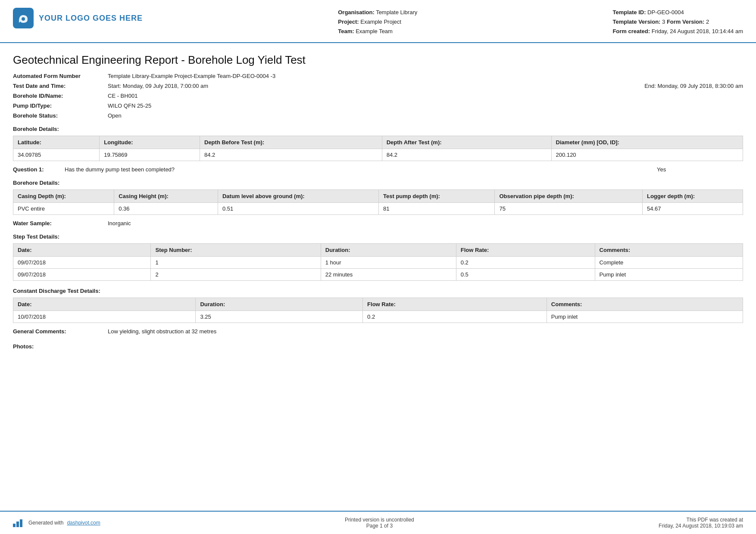 The image size is (756, 534). I want to click on cell-datum-level: 0.51, so click(298, 209).